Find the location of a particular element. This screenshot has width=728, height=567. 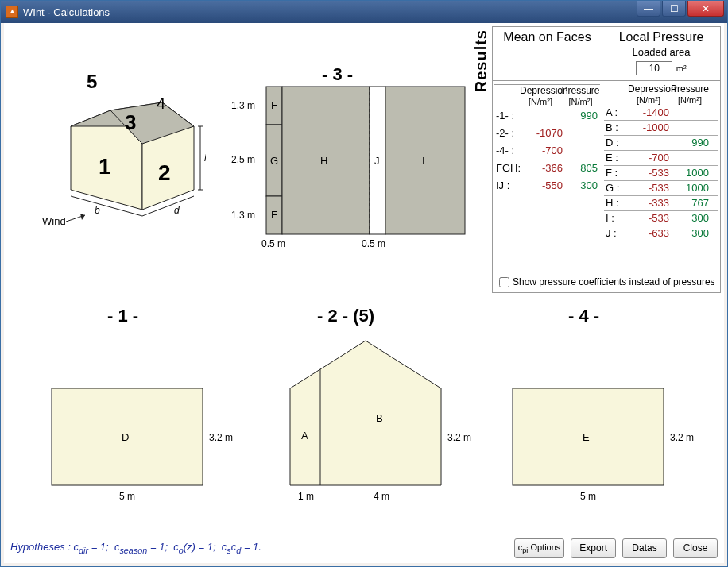

svg-text: I is located at coordinates (424, 160).